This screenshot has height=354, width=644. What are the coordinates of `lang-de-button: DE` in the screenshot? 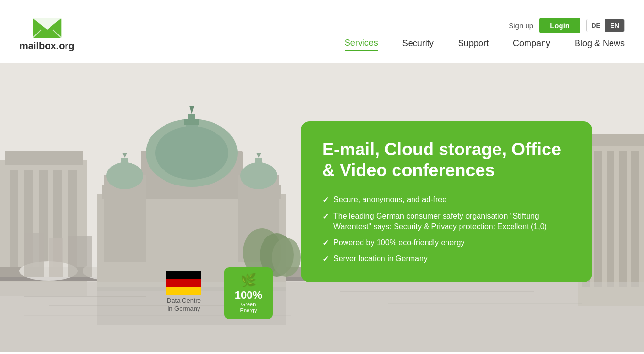 It's located at (596, 25).